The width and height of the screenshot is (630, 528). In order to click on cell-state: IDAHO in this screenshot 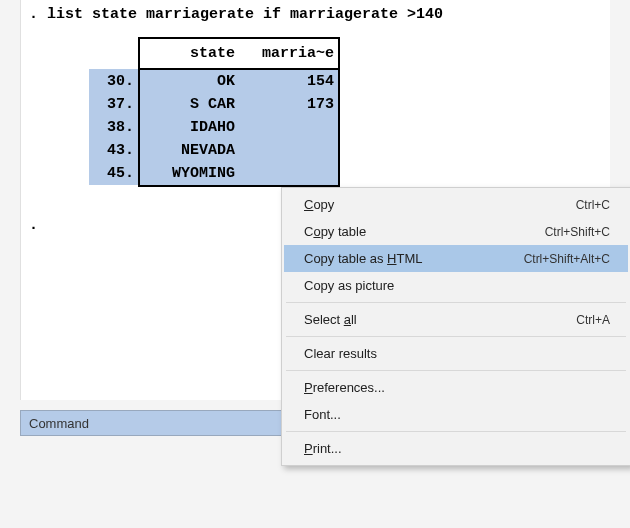, I will do `click(189, 128)`.